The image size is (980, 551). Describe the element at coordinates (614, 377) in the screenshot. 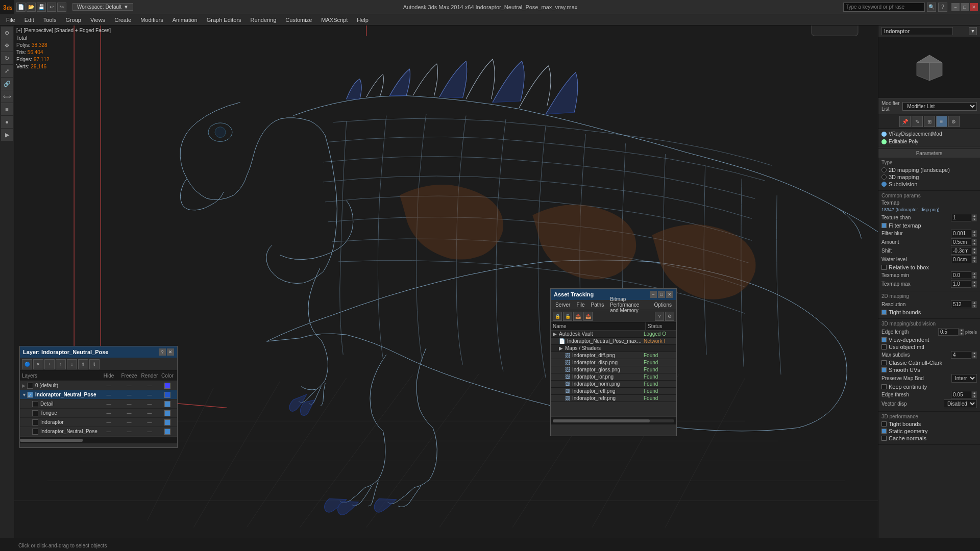

I see `at-row-ior: 🖼 Indoraptor_ior.png Found` at that location.